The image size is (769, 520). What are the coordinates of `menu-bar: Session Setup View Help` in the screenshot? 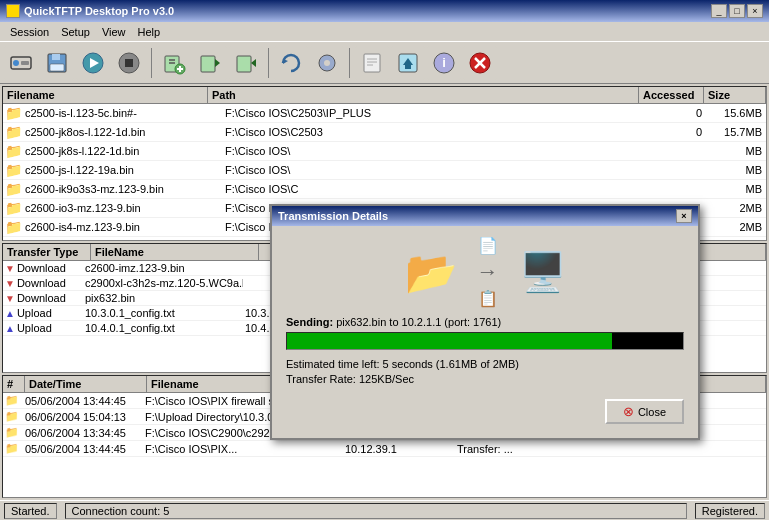 It's located at (384, 32).